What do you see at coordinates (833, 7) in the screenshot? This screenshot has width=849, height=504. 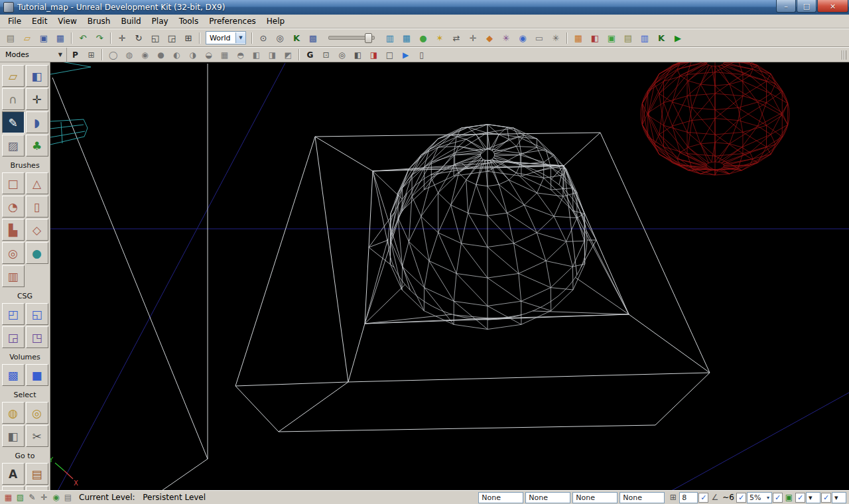 I see `close-button: ×` at bounding box center [833, 7].